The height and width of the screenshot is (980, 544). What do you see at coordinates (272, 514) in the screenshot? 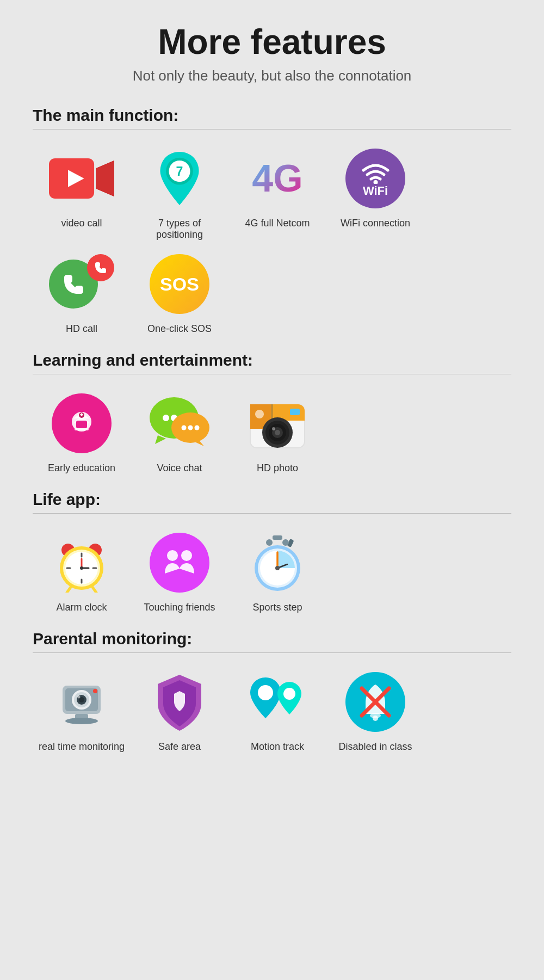
I see `divider-life` at bounding box center [272, 514].